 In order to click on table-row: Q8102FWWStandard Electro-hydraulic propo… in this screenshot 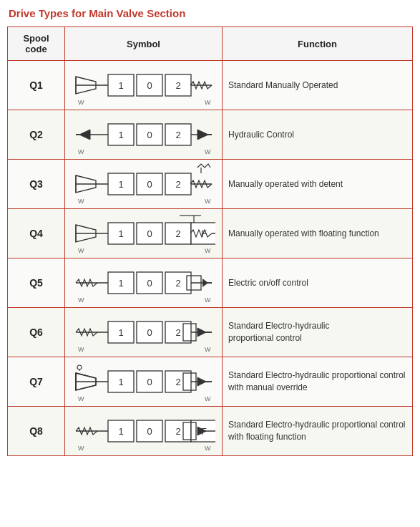, I will do `click(210, 431)`.